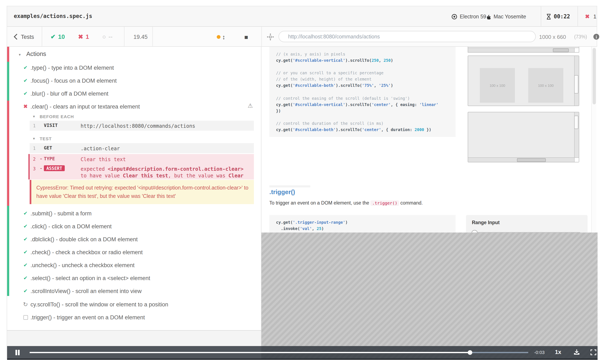 This screenshot has width=603, height=364. Describe the element at coordinates (221, 37) in the screenshot. I see `autoscroll-toggle: ↕` at that location.